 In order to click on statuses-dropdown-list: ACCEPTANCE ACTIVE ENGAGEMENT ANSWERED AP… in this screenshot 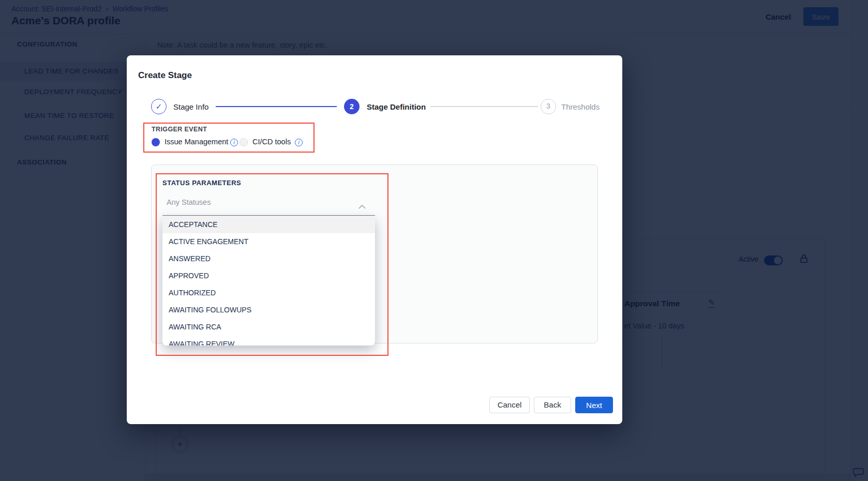, I will do `click(269, 281)`.